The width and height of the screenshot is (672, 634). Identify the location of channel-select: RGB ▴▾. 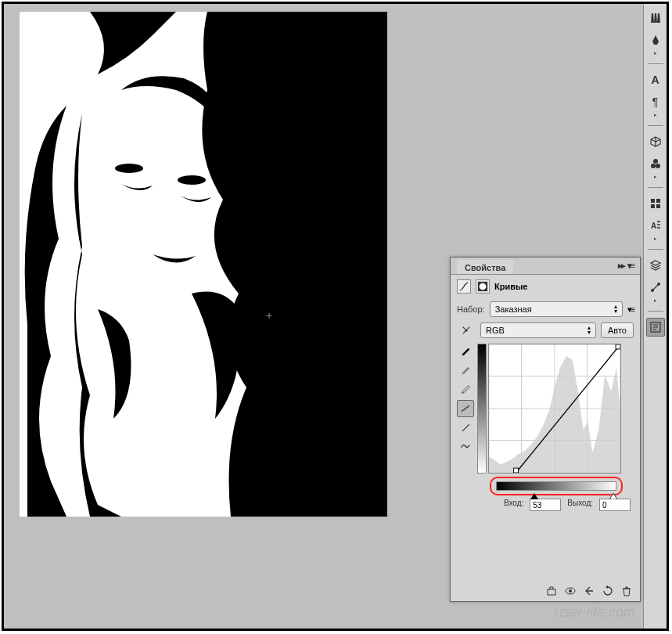
(538, 330).